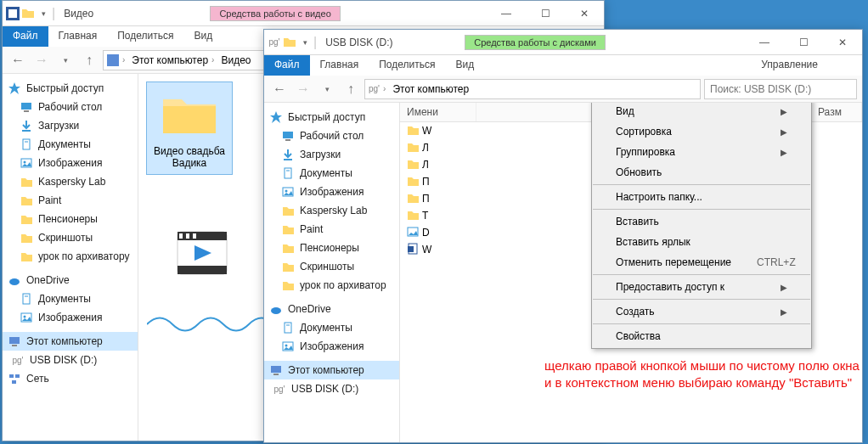  I want to click on menu-paste: Вставить, so click(702, 222).